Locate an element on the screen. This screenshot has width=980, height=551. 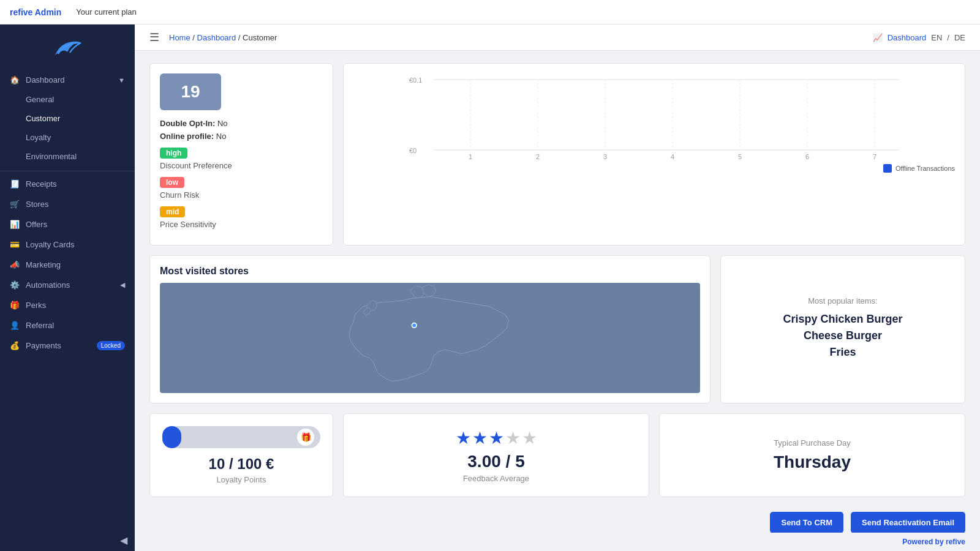
online-profile-row: Online profile: No is located at coordinates (241, 136).